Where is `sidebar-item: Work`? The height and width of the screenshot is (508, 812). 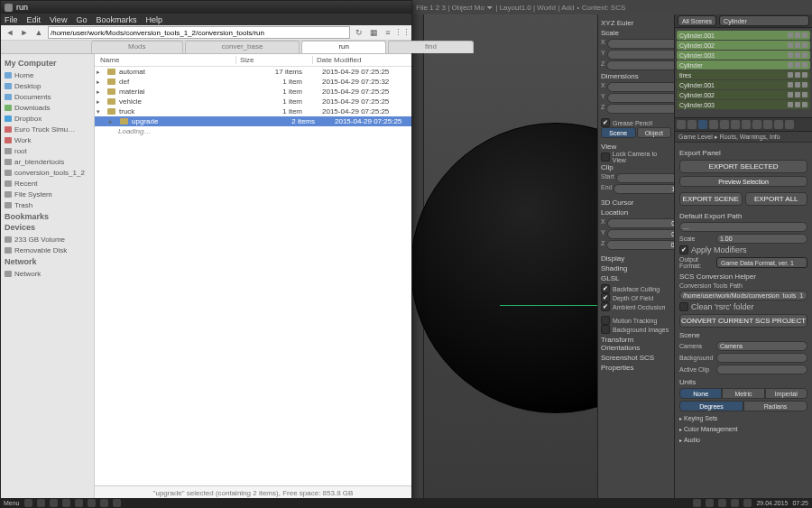 sidebar-item: Work is located at coordinates (47, 140).